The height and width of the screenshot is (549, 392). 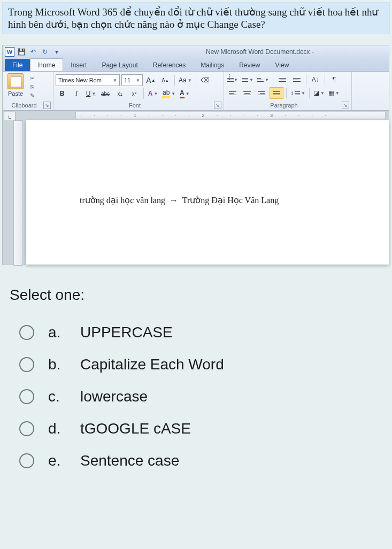 I want to click on option-text: lowercase, so click(x=114, y=397).